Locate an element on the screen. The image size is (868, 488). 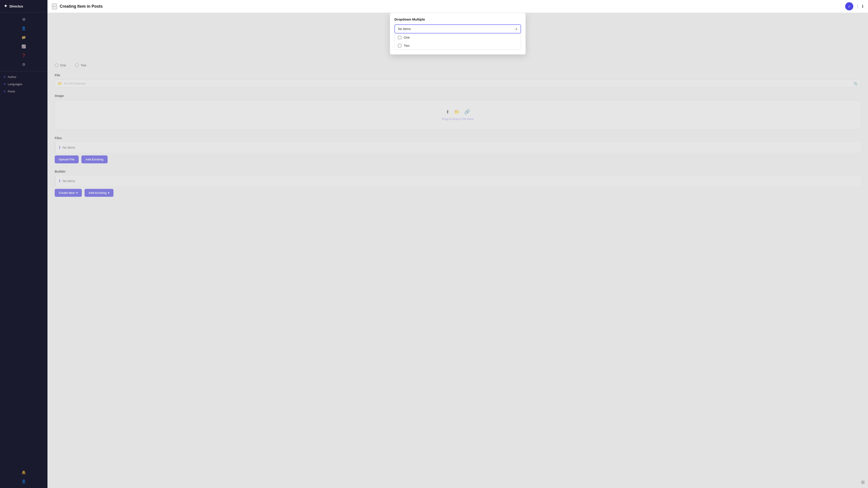
sidebar-icon-folder: 📁 is located at coordinates (24, 37).